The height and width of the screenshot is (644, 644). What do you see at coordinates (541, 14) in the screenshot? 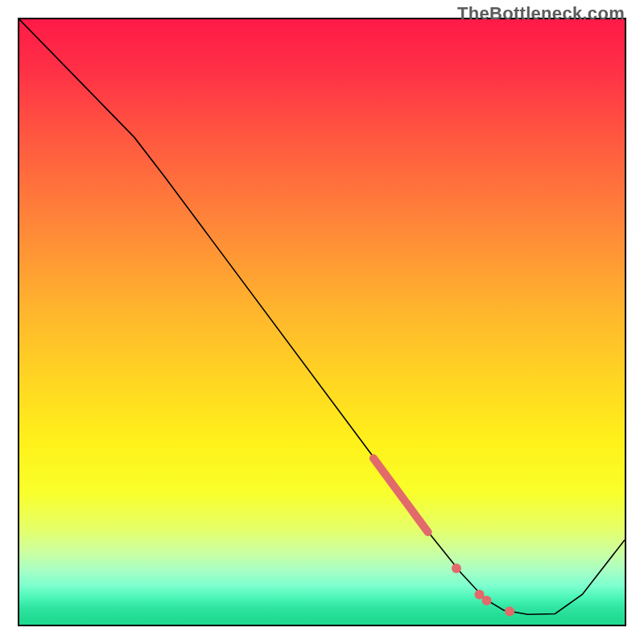
I see `watermark-text: TheBottleneck.com` at bounding box center [541, 14].